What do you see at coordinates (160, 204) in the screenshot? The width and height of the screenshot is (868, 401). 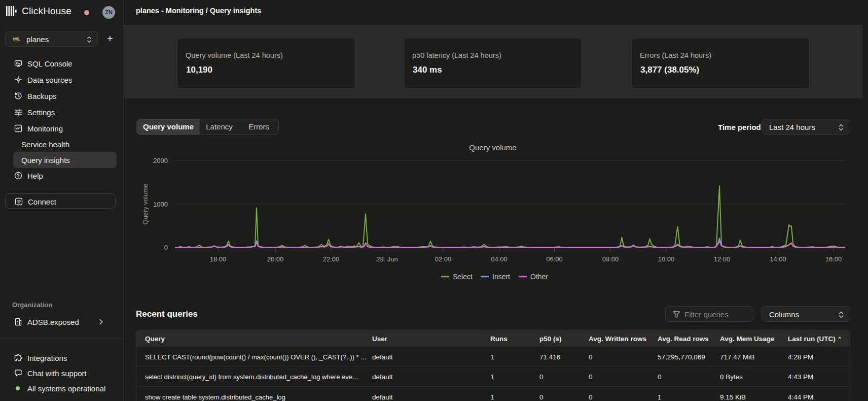 I see `svg-text: 1000` at bounding box center [160, 204].